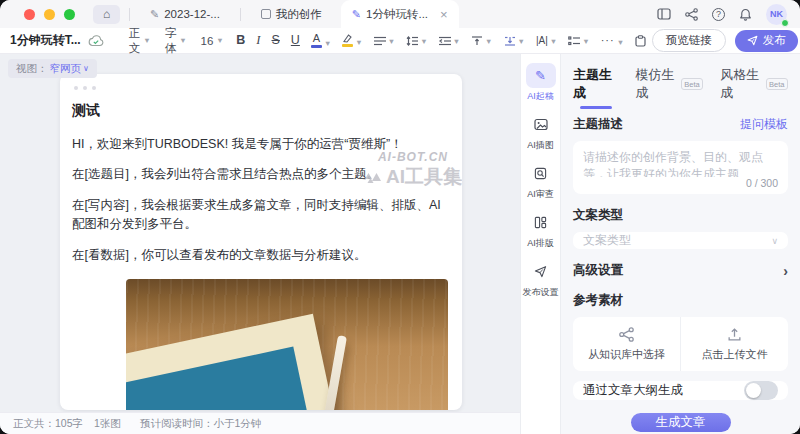 This screenshot has width=800, height=434. Describe the element at coordinates (261, 256) in the screenshot. I see `doc-paragraph: 在[看数据]，你可以查看发布的文章数据与分析建议。` at that location.